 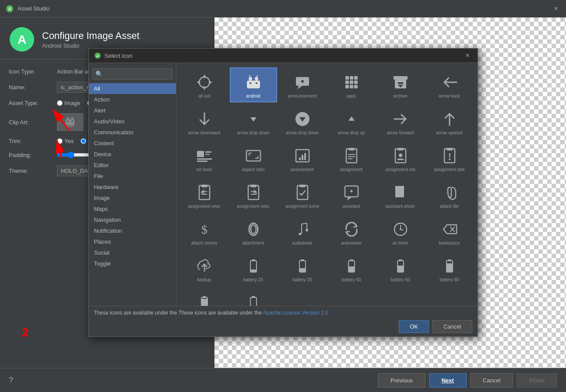 What do you see at coordinates (132, 198) in the screenshot?
I see `category-image: Image` at bounding box center [132, 198].